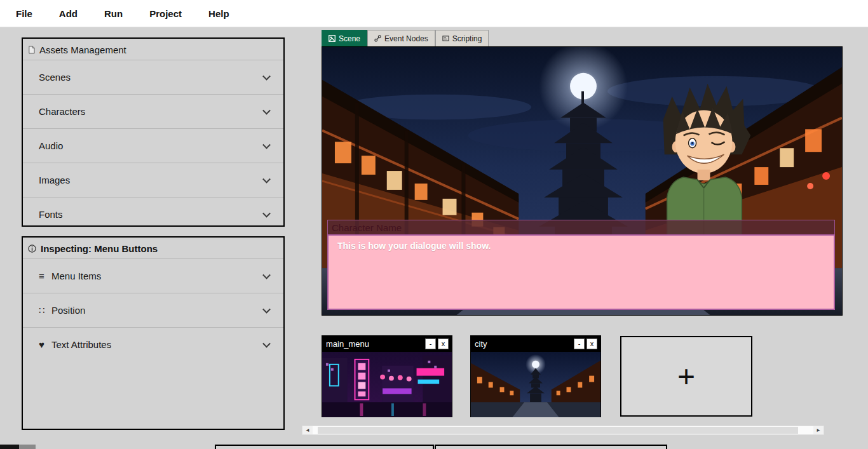 This screenshot has height=449, width=868. Describe the element at coordinates (387, 376) in the screenshot. I see `scene-card-main-menu: main_menu - x` at that location.